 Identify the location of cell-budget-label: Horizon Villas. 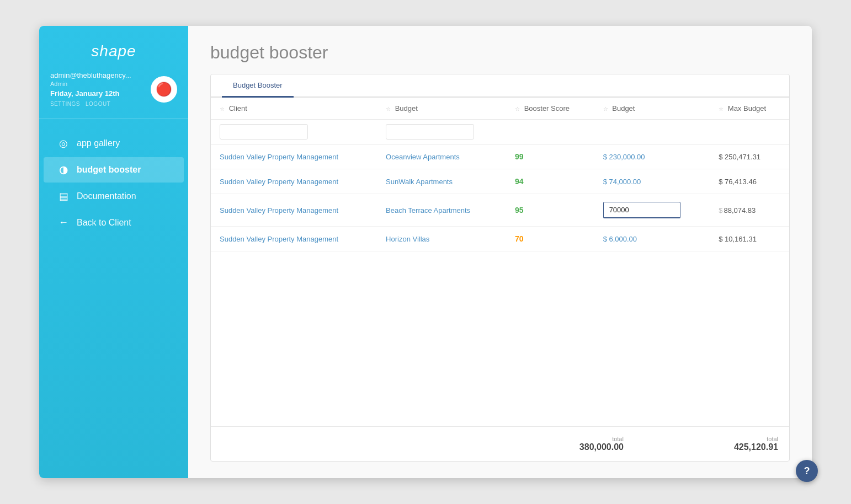
(442, 239).